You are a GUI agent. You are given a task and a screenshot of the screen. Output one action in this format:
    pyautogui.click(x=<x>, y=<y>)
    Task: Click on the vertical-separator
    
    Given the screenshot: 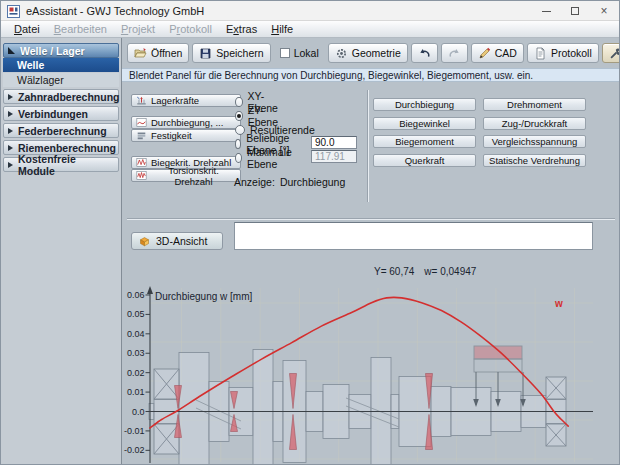 What is the action you would take?
    pyautogui.click(x=368, y=146)
    